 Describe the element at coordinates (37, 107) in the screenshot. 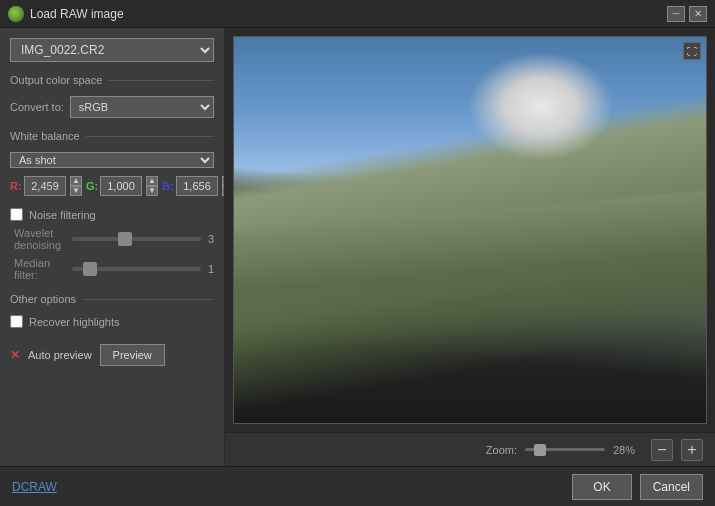

I see `convert-to-label: Convert to:` at that location.